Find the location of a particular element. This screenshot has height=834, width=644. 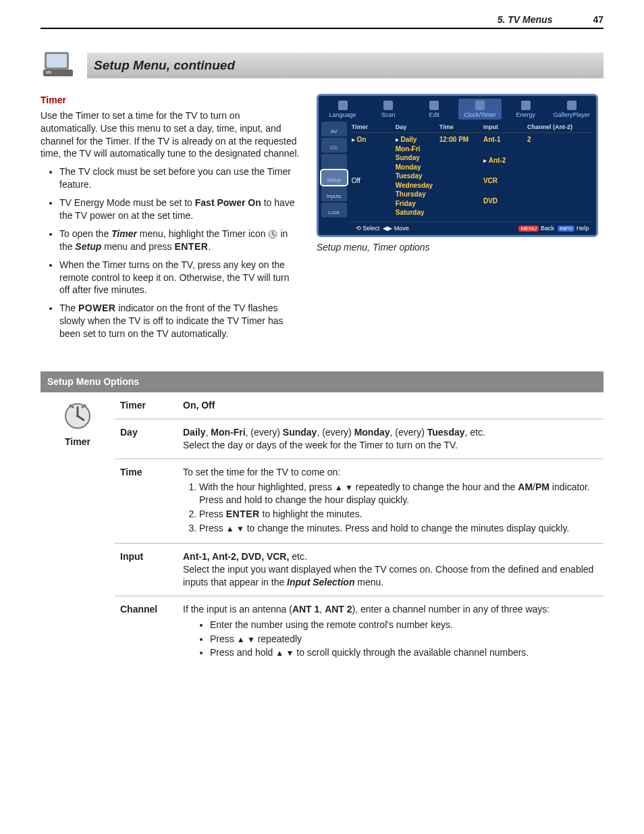

osd-left-icons: AV CC Setup Inputs Lock is located at coordinates (336, 178).